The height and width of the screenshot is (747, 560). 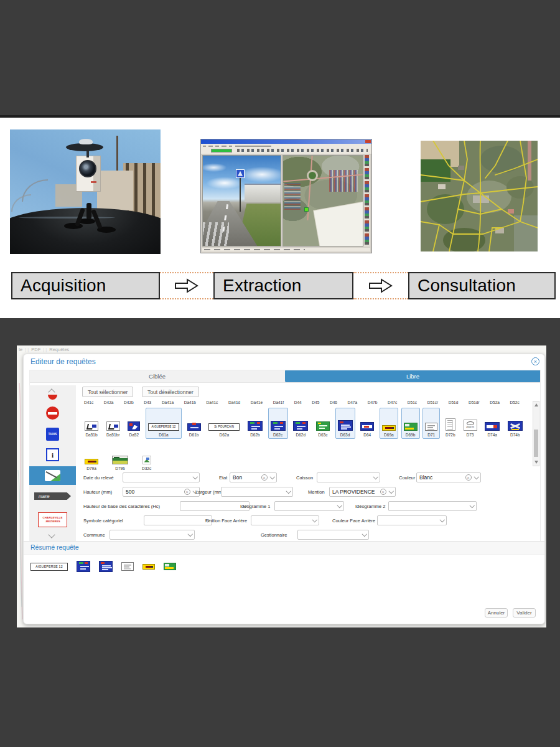 I want to click on background-menu-item: PDF, so click(x=36, y=350).